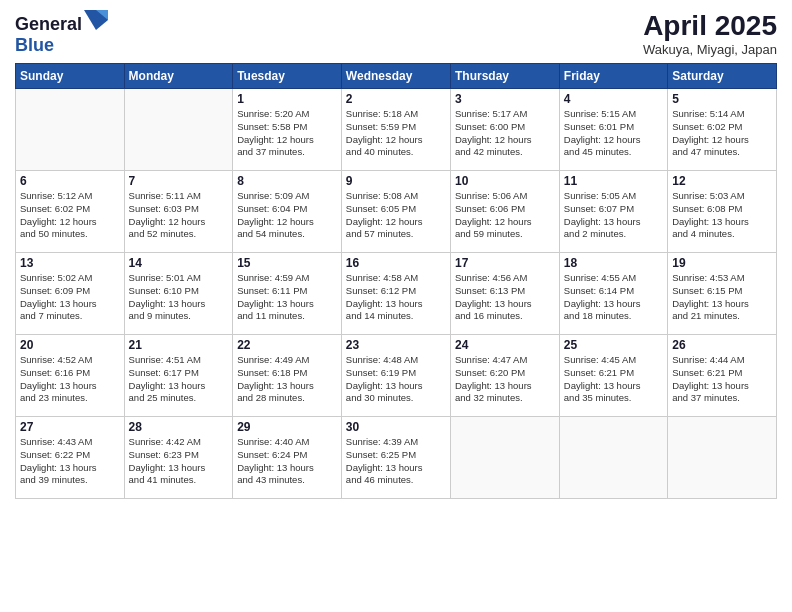  Describe the element at coordinates (396, 458) in the screenshot. I see `cell-w5-d4: 30Sunrise: 4:39 AM Sunset: 6:25 PM Dayli…` at that location.